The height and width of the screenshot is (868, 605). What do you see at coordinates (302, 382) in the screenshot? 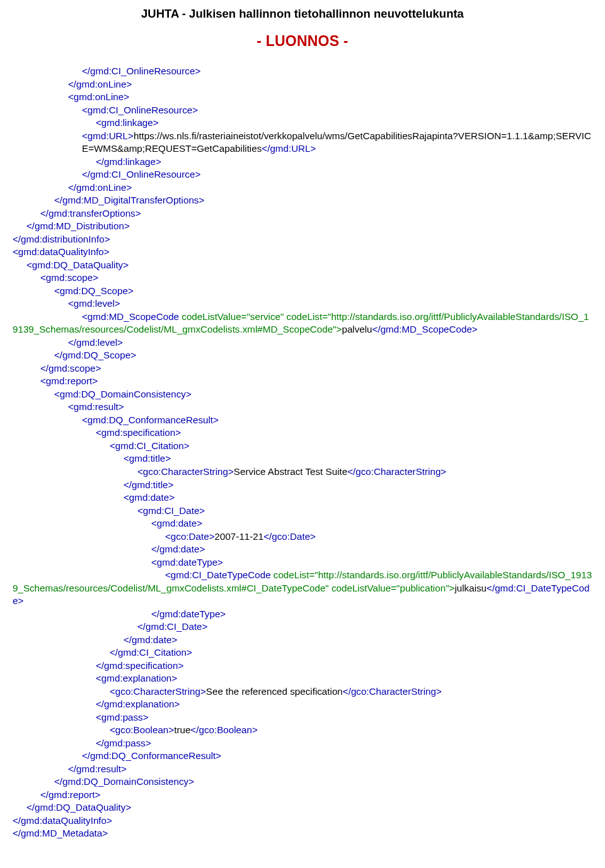
I see `xml-tag: <gmd:report>` at bounding box center [302, 382].